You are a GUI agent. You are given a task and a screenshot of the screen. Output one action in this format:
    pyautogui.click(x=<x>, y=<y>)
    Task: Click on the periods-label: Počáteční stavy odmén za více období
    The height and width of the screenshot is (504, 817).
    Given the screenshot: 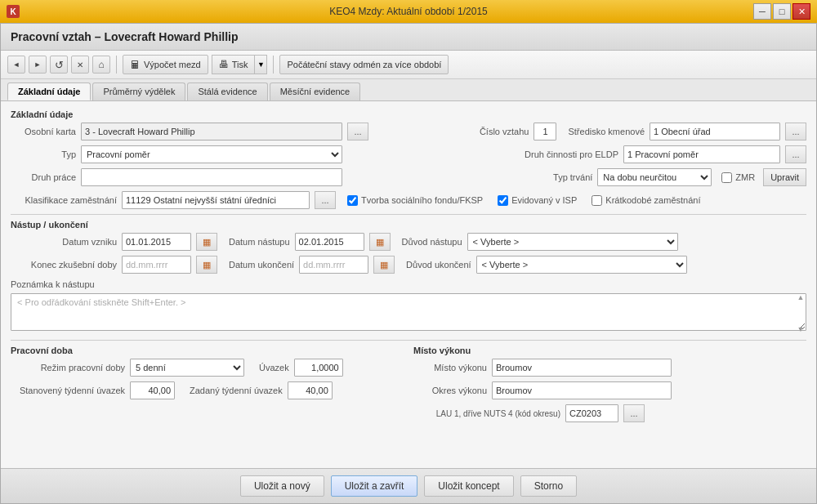 What is the action you would take?
    pyautogui.click(x=364, y=65)
    